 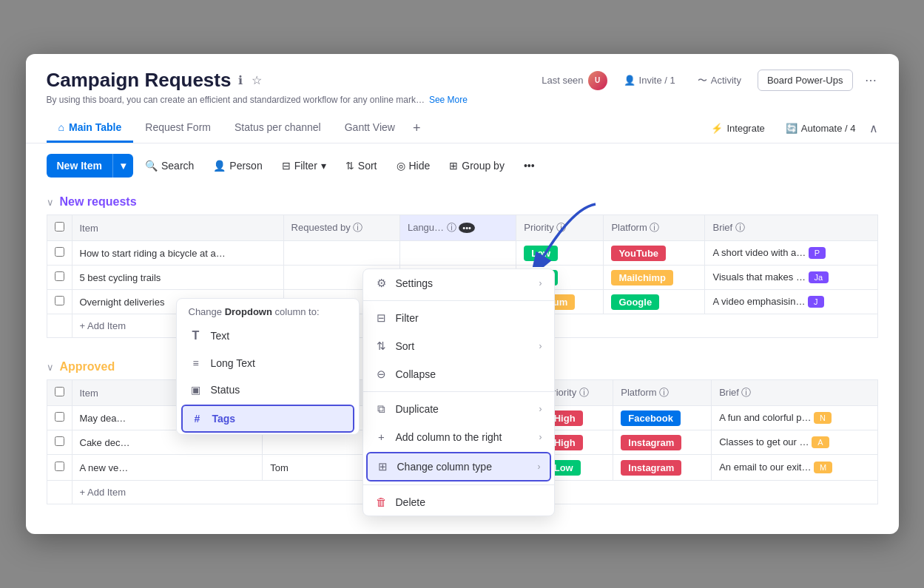 I want to click on sort-ctx-icon: ⇅, so click(x=382, y=346).